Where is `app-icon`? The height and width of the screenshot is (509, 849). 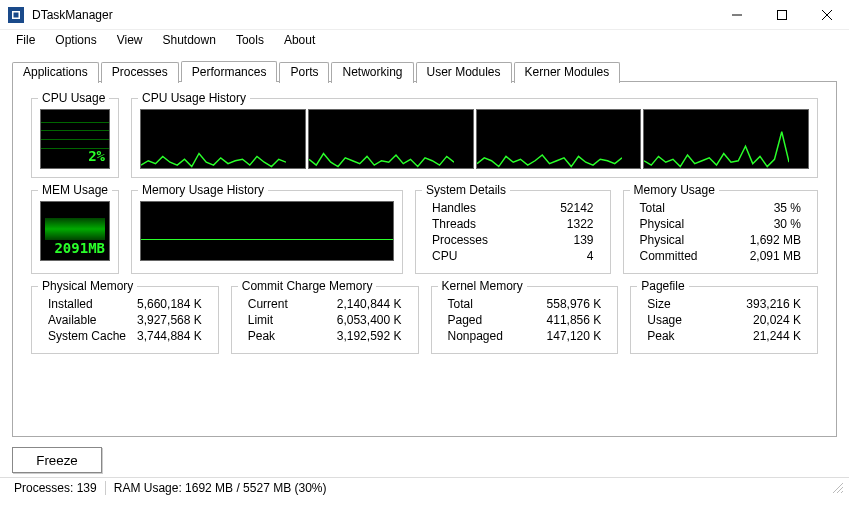
app-icon is located at coordinates (16, 15).